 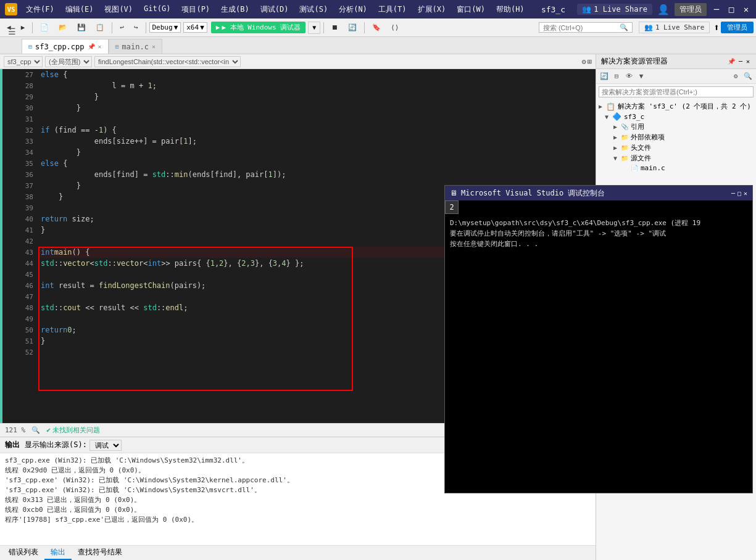 What do you see at coordinates (314, 10) in the screenshot?
I see `menu-test: 测试(S)` at bounding box center [314, 10].